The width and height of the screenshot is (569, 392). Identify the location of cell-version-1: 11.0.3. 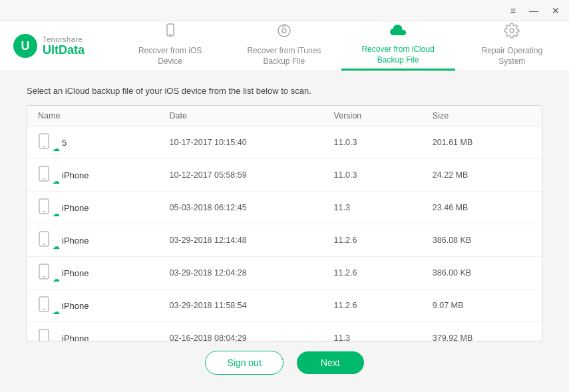
(383, 175).